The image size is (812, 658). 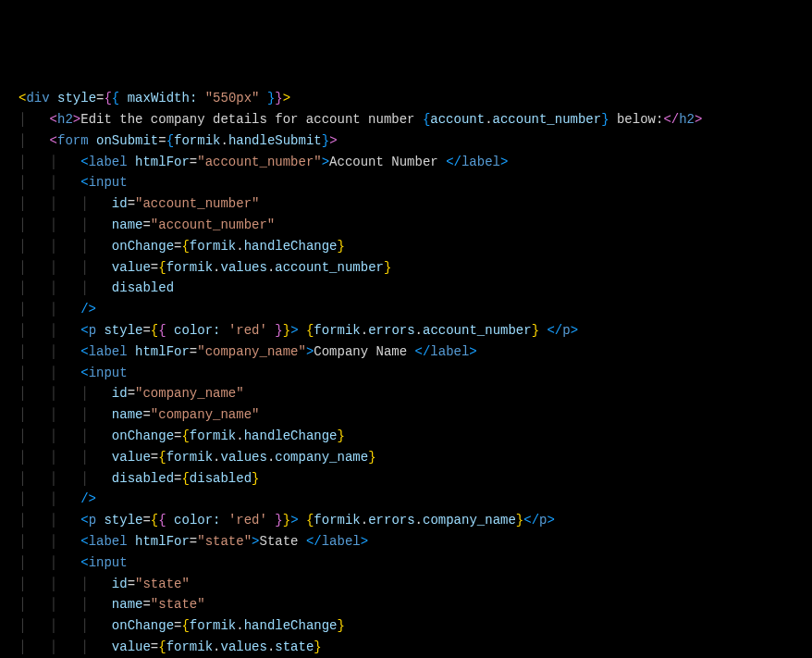 What do you see at coordinates (415, 98) in the screenshot?
I see `code-line: <div style={{ maxWidth: "550px" }}>` at bounding box center [415, 98].